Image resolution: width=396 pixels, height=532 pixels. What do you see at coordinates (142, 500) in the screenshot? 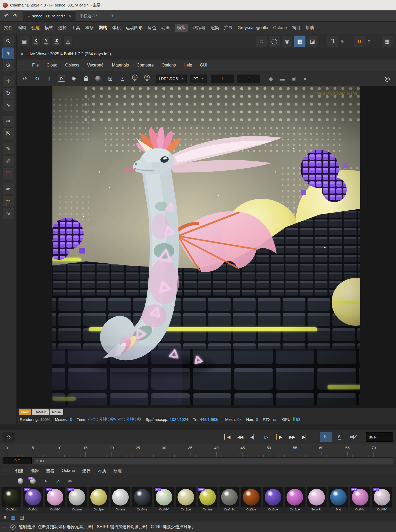
I see `material-item-6: OctGlos` at bounding box center [142, 500].